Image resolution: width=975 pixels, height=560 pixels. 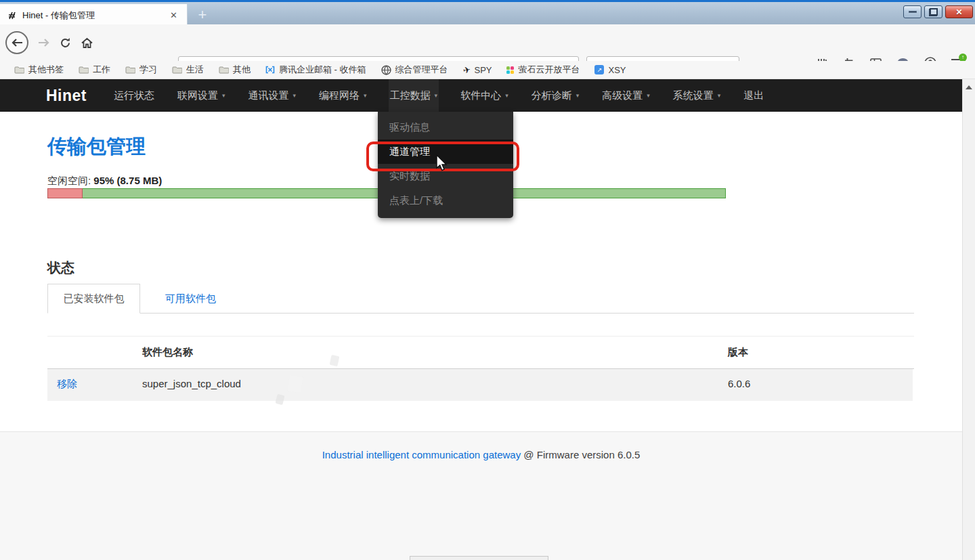 I want to click on tab-installed-packages: 已安装软件包, so click(x=93, y=299).